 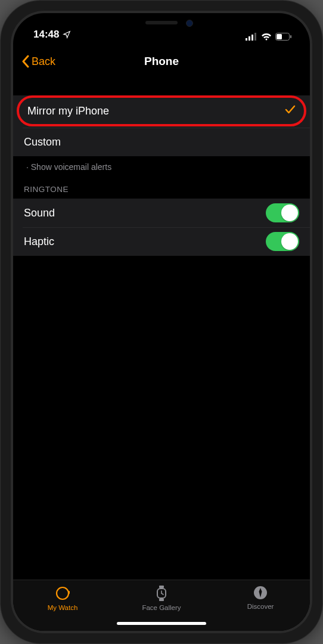 I want to click on tab-discover: Discover, so click(x=260, y=597).